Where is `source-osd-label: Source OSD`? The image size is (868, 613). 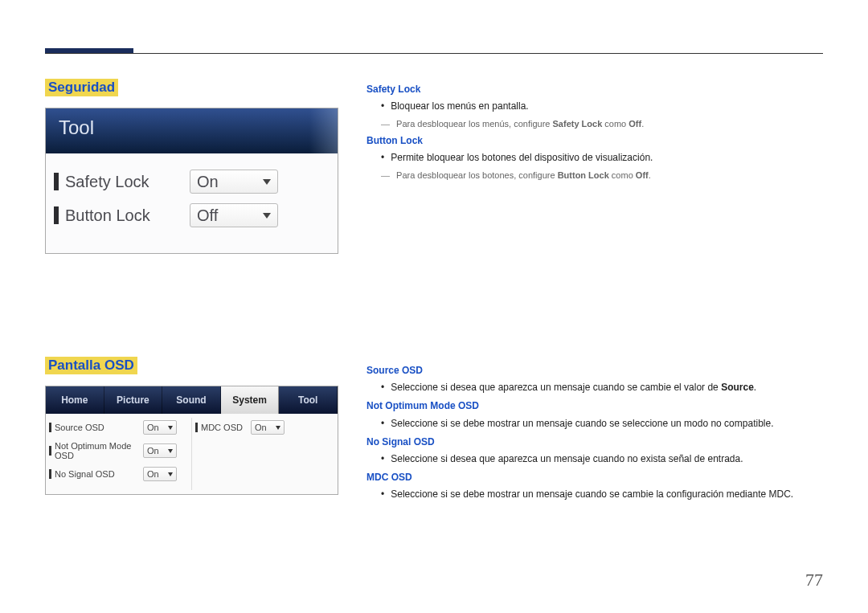
source-osd-label: Source OSD is located at coordinates (99, 427).